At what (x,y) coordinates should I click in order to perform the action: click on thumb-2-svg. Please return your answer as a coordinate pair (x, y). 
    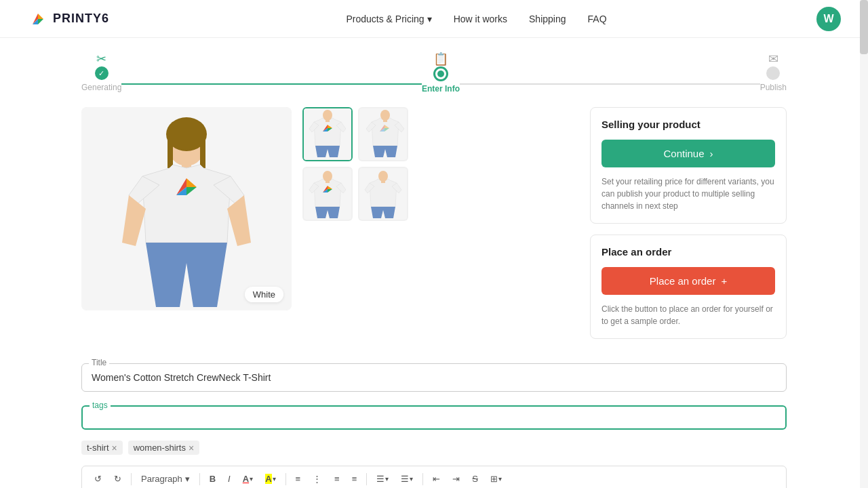
    Looking at the image, I should click on (383, 134).